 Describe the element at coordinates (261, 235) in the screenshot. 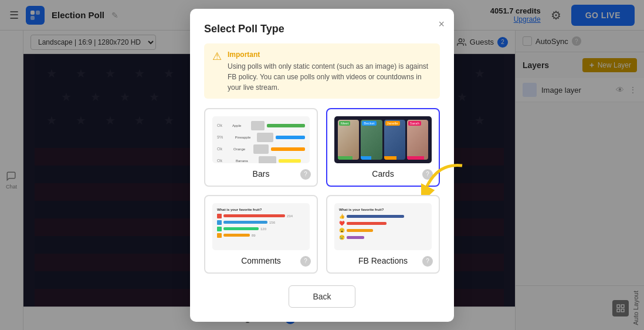

I see `comment-row-4: 89` at that location.